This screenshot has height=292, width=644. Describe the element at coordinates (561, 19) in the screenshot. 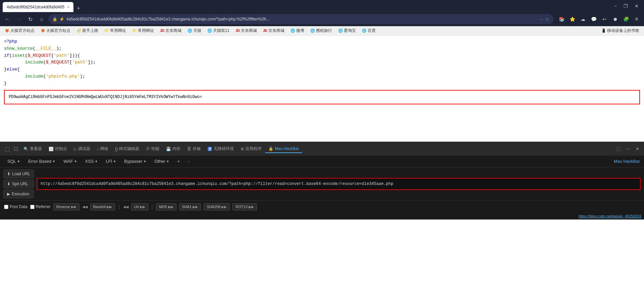

I see `library-btn: 📚` at that location.